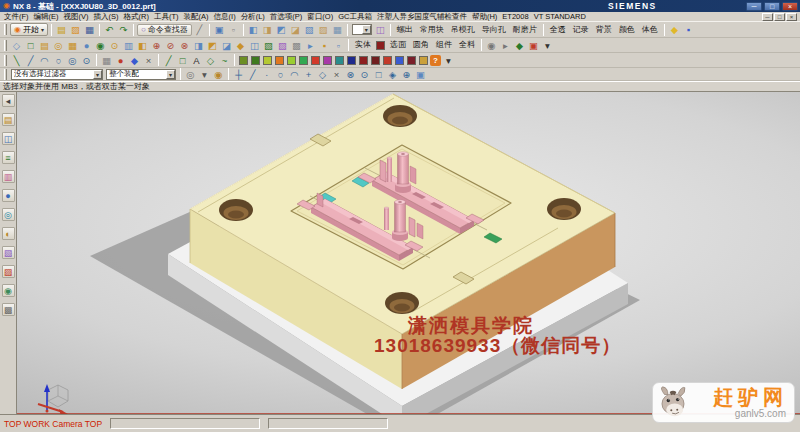 This screenshot has height=432, width=800. I want to click on end-point-snap-icon: ╱, so click(252, 74).